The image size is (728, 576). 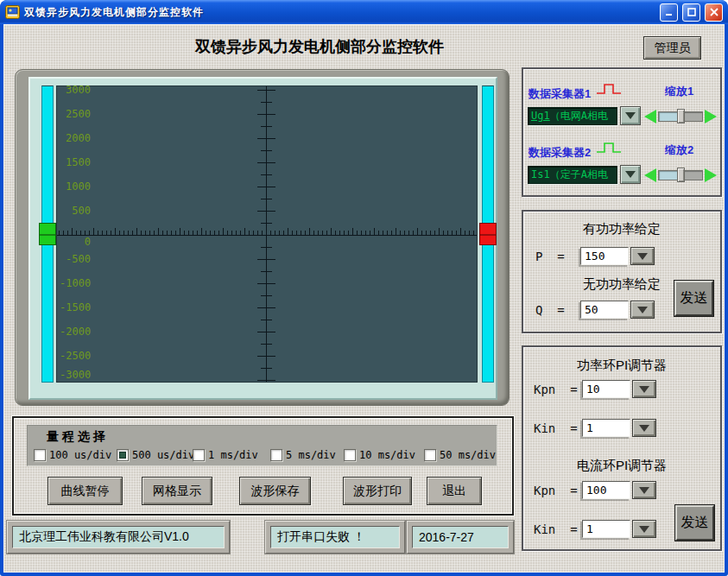 What do you see at coordinates (468, 455) in the screenshot?
I see `range-option-label: 50 ms/div` at bounding box center [468, 455].